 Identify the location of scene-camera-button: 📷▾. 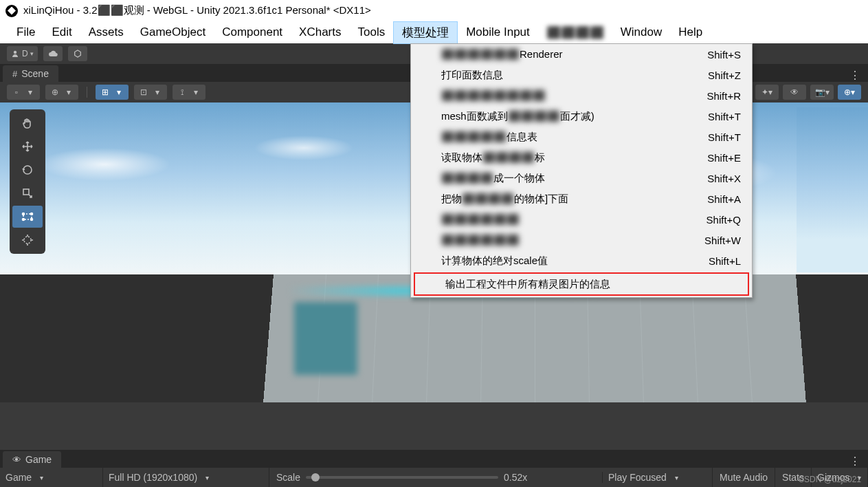
(822, 92).